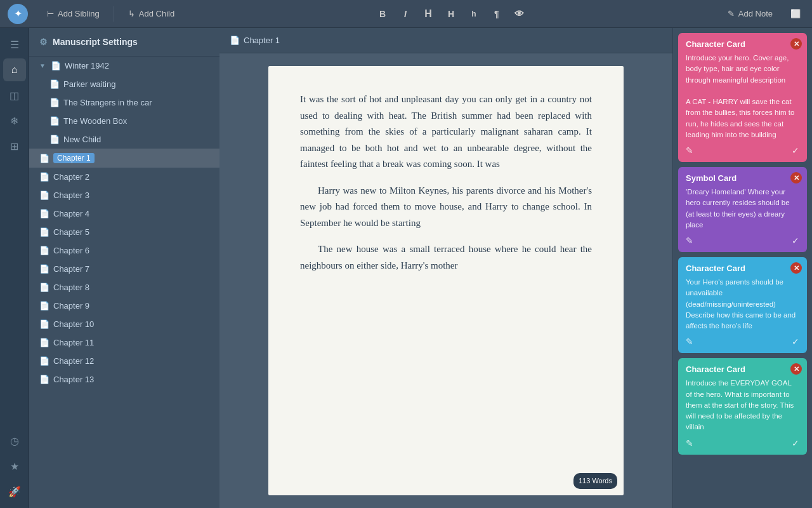 Image resolution: width=812 pixels, height=508 pixels. I want to click on h2-button: H, so click(451, 14).